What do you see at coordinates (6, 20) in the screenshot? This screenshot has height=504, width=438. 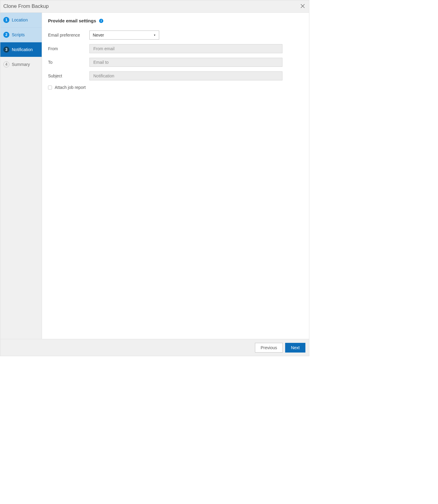 I see `step-number-badge: 1` at bounding box center [6, 20].